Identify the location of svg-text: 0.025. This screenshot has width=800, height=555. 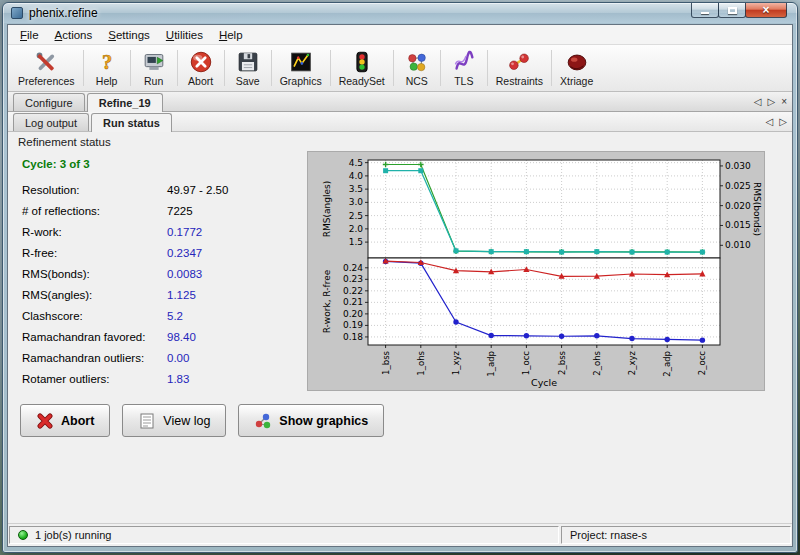
(738, 186).